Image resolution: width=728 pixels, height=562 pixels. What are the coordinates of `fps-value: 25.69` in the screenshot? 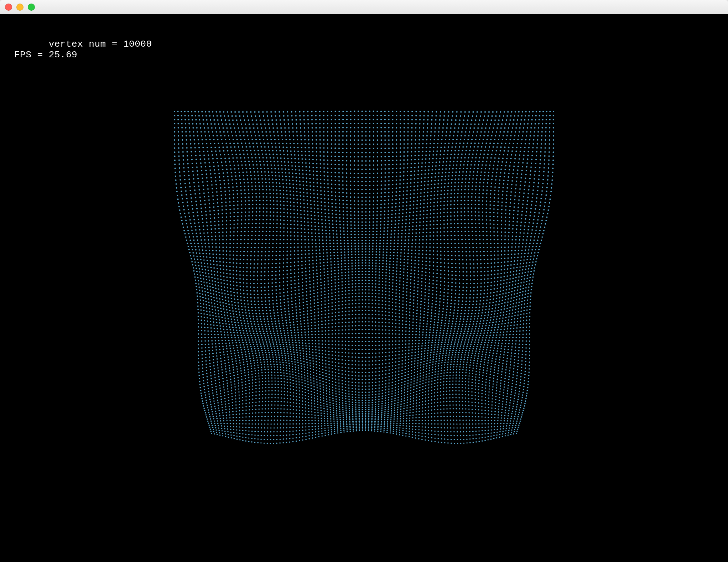 It's located at (63, 55).